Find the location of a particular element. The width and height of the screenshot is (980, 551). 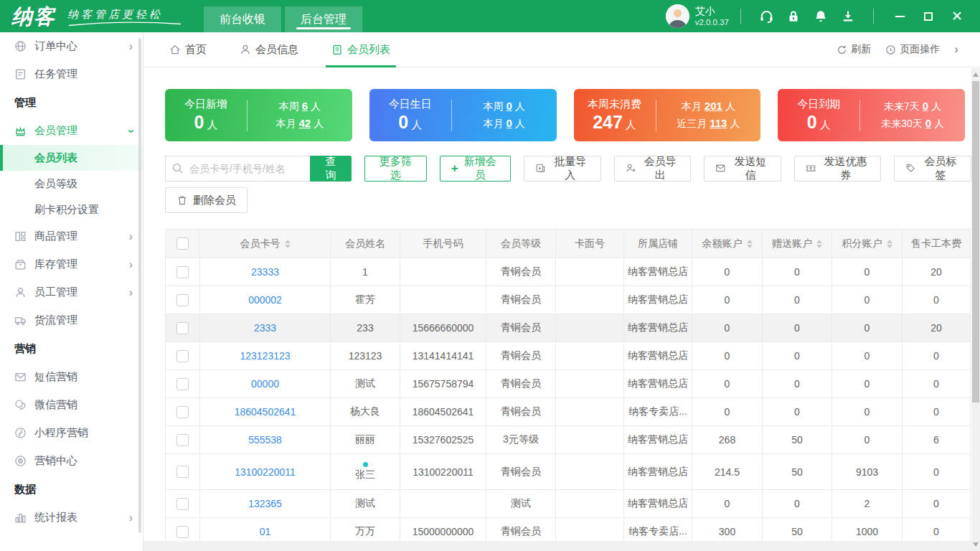

sidebar-item-card-points-setting: 刷卡积分设置 is located at coordinates (72, 209).